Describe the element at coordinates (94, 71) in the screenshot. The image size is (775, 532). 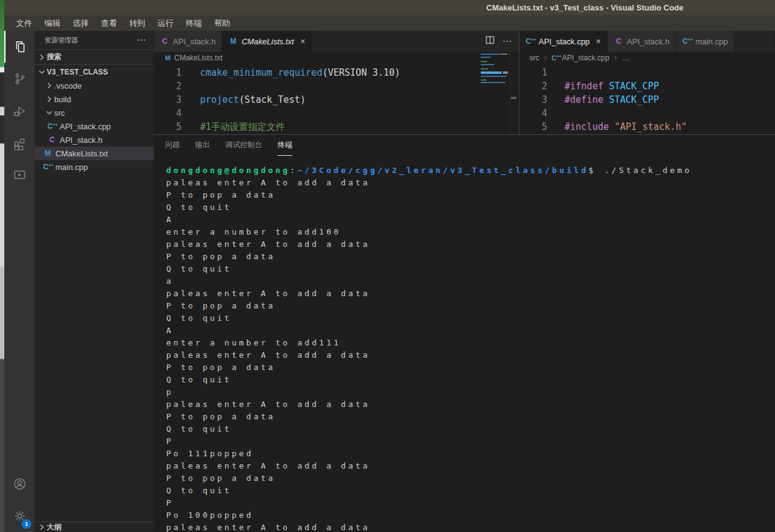
I see `section-workspace-root: V3_TEST_CLASS` at that location.